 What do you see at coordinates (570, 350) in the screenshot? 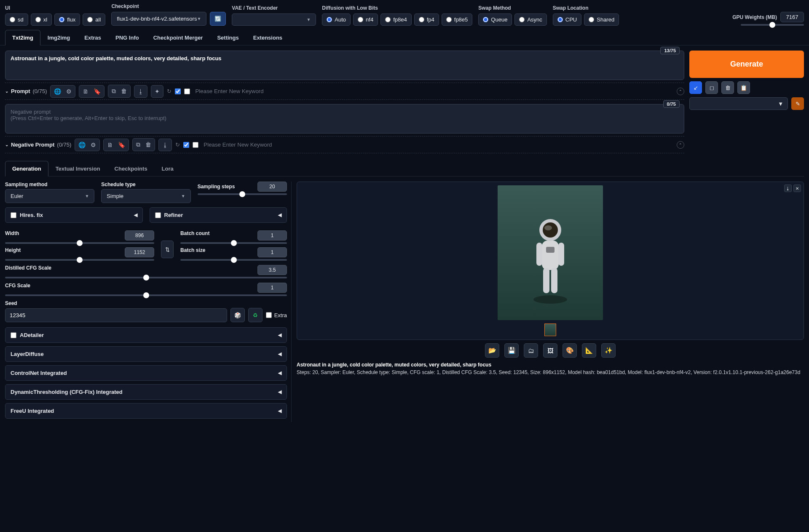
I see `send-inpaint-button: 🎨` at bounding box center [570, 350].